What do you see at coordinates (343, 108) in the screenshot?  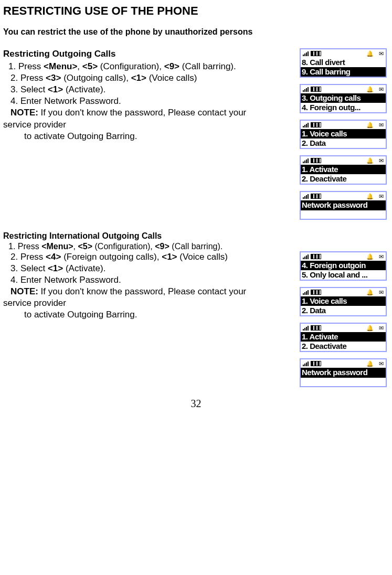 I see `menu-item: 4. Foreign outg...` at bounding box center [343, 108].